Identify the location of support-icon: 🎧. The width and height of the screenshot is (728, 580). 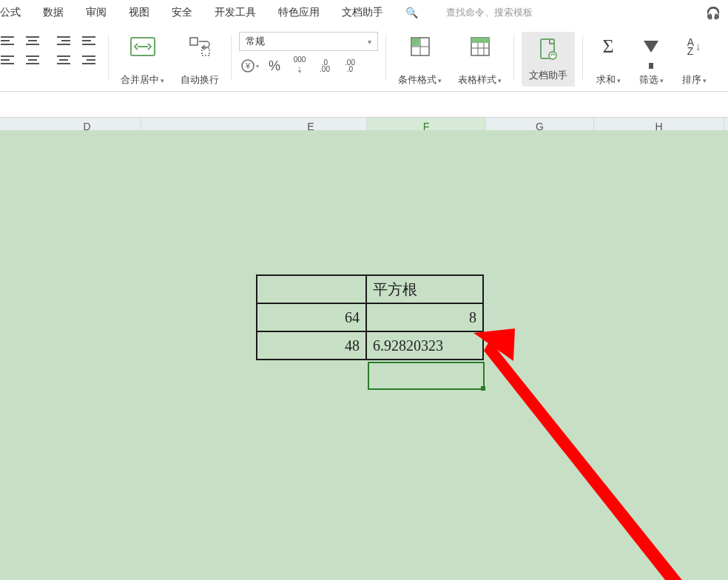
(713, 13).